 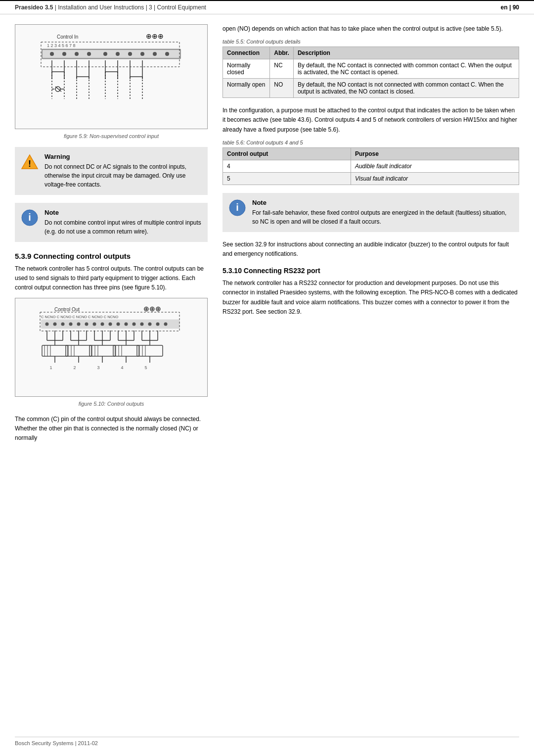 What do you see at coordinates (145, 368) in the screenshot?
I see `svg-text: 5` at bounding box center [145, 368].